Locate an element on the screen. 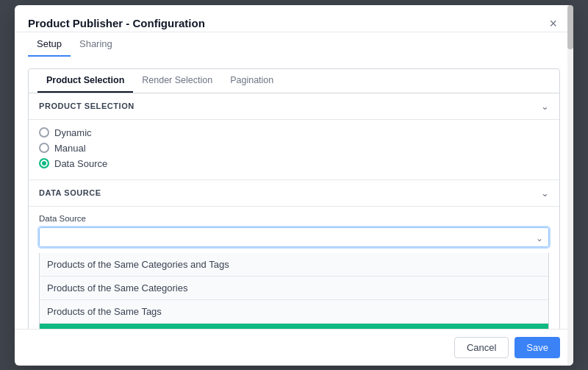  data-source-section-header: DATA SOURCE ⌄ is located at coordinates (294, 193).